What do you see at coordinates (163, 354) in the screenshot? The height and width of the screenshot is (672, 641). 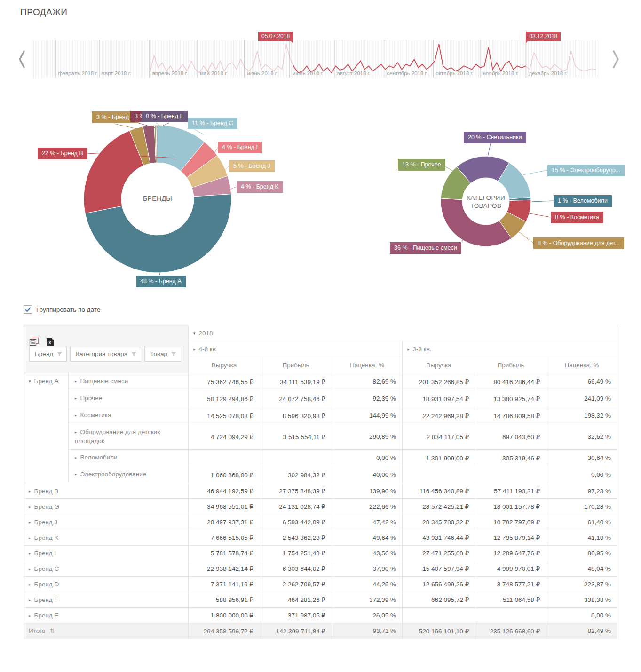 I see `filter-chip-product: Товар` at bounding box center [163, 354].